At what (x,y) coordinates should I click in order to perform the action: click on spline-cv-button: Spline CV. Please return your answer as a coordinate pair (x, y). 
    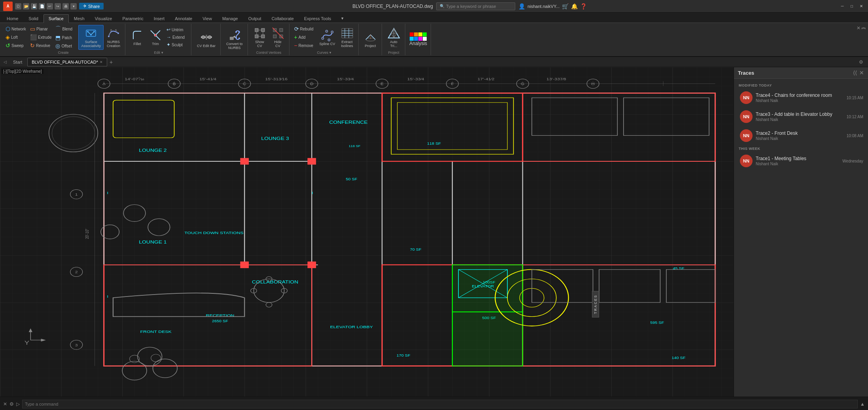
    Looking at the image, I should click on (327, 37).